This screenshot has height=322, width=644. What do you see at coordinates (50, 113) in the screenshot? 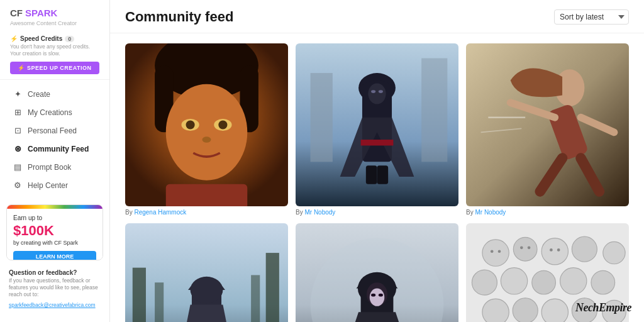
I see `sidebar-item-my-creations-label: My Creations` at bounding box center [50, 113].